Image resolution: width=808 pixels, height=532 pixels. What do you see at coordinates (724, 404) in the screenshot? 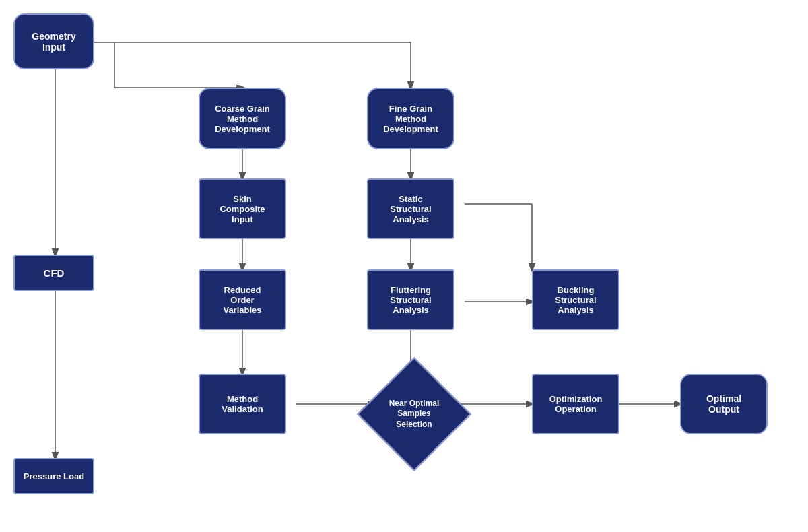
I see `optimal-output-node: Optimal Output` at bounding box center [724, 404].